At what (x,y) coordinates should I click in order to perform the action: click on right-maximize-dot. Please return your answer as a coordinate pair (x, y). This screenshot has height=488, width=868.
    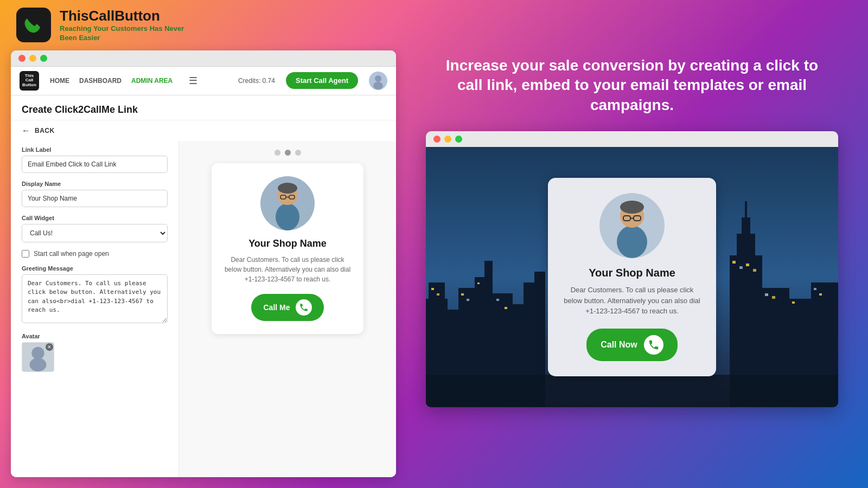
    Looking at the image, I should click on (459, 139).